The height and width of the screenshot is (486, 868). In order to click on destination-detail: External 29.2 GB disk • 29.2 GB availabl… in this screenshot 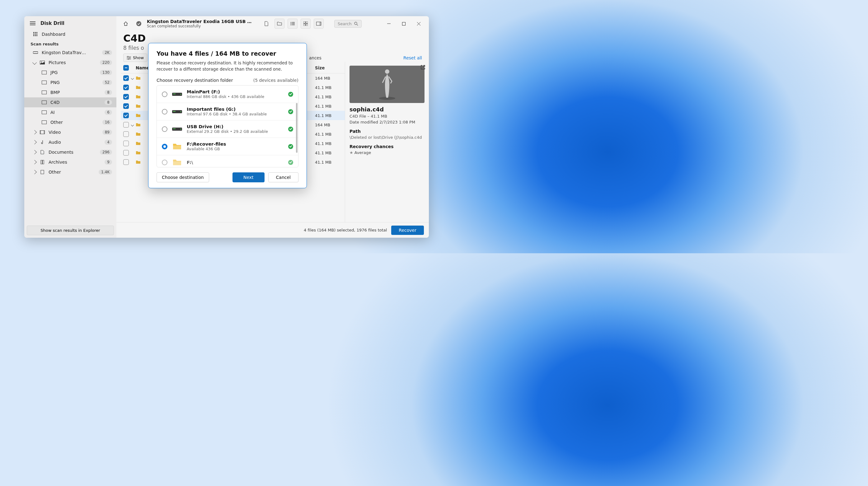, I will do `click(235, 131)`.